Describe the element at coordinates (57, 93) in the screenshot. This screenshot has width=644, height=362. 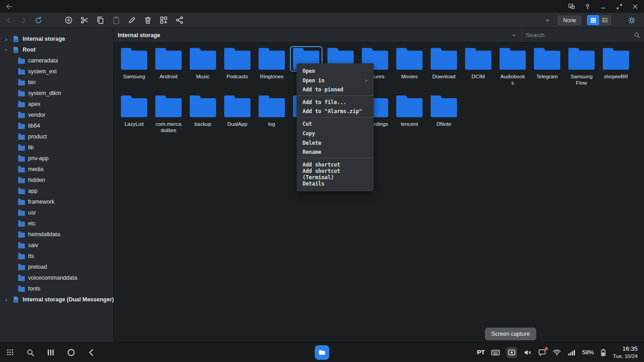
I see `sidebar-folder-item: system_dlkm` at that location.